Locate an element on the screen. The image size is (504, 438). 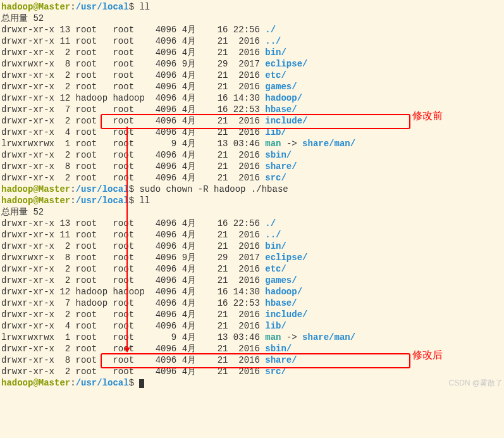
annotation-label-after: 修改后 is located at coordinates (427, 355).